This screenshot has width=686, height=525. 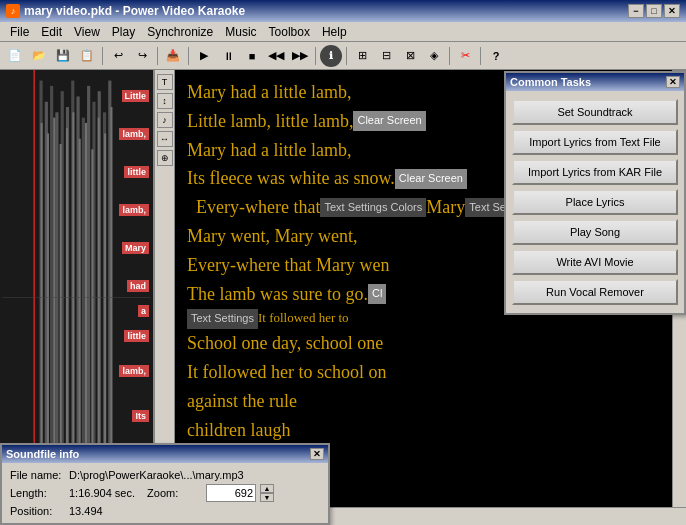 What do you see at coordinates (267, 488) in the screenshot?
I see `zoom-up-button: ▲` at bounding box center [267, 488].